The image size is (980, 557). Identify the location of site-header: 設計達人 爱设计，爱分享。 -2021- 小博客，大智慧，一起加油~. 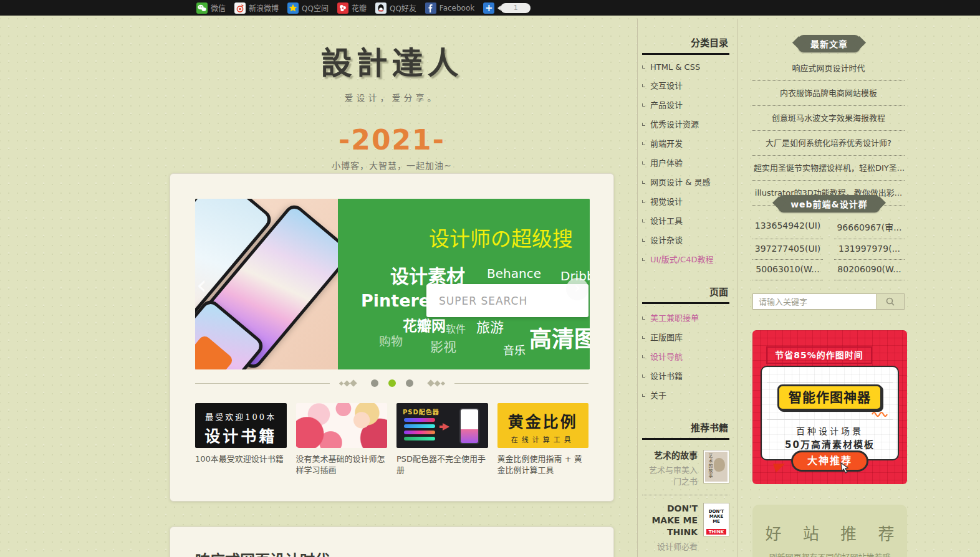
(392, 93).